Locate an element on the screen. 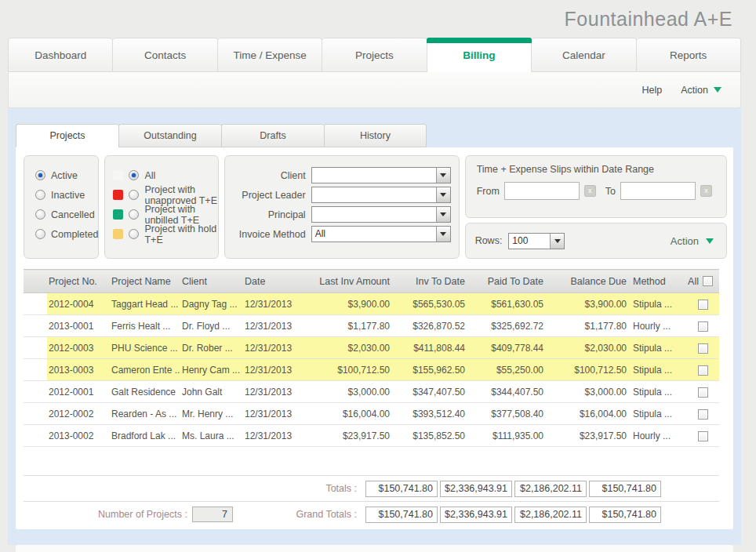 The height and width of the screenshot is (552, 756). status-filter-box: Active Inactive Cancelled Completed is located at coordinates (61, 207).